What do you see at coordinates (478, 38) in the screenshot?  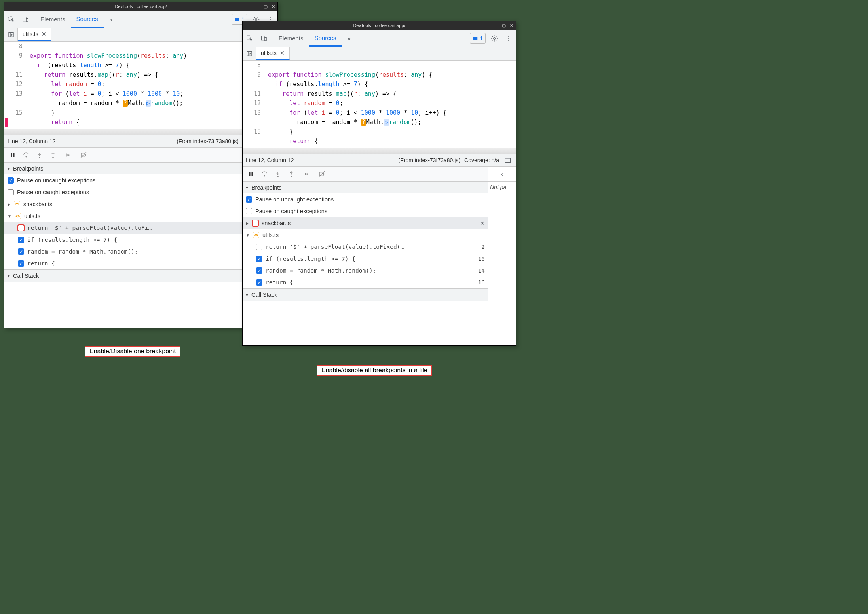 I see `issues-counter: 1` at bounding box center [478, 38].